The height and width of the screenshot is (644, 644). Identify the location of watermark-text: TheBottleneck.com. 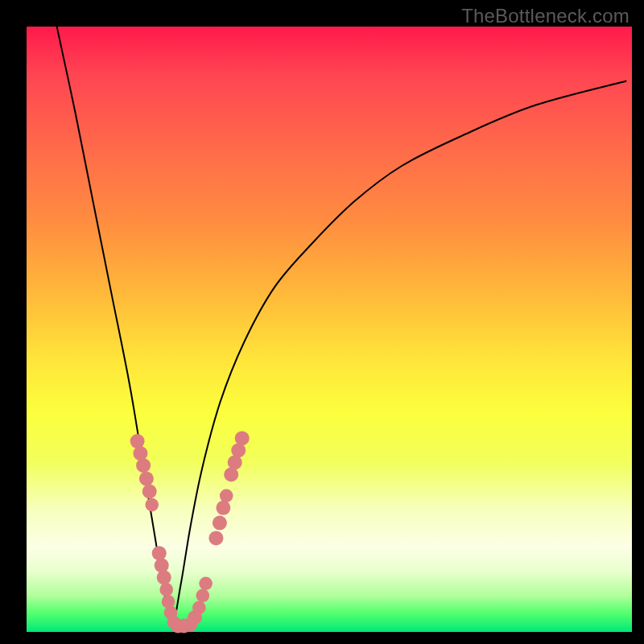
(546, 16).